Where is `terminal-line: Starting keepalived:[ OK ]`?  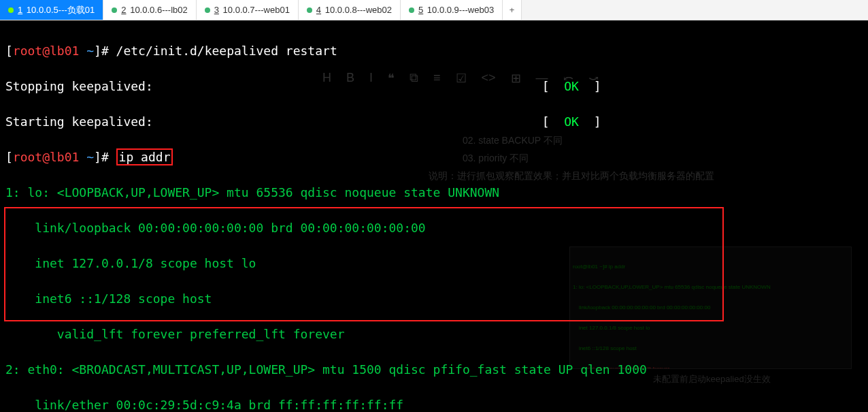 terminal-line: Starting keepalived:[ OK ] is located at coordinates (434, 122).